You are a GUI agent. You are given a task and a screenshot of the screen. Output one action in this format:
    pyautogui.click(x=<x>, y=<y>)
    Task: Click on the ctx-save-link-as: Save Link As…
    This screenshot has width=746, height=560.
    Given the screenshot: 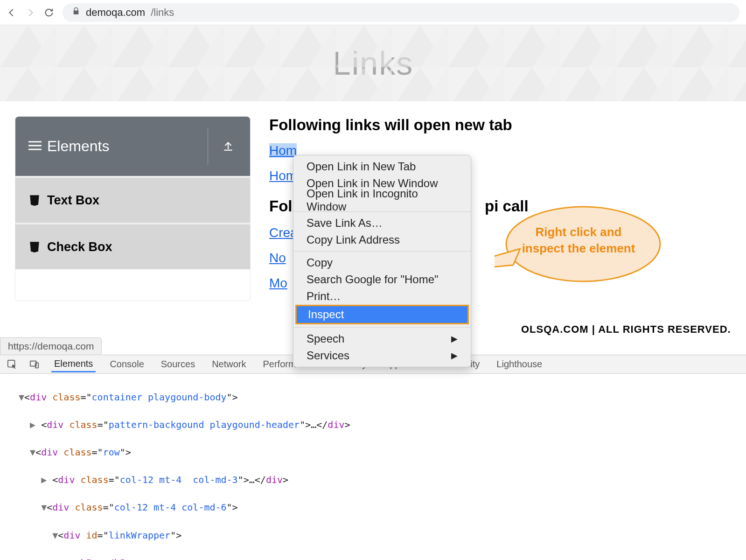 What is the action you would take?
    pyautogui.click(x=382, y=223)
    